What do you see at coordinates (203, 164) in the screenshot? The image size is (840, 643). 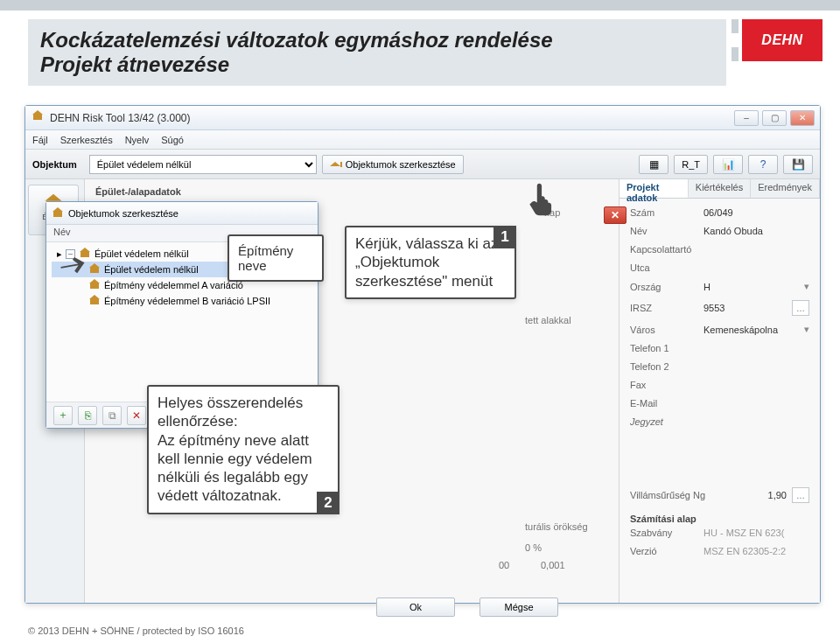 I see `objektum-select: Épület védelem nélkül` at bounding box center [203, 164].